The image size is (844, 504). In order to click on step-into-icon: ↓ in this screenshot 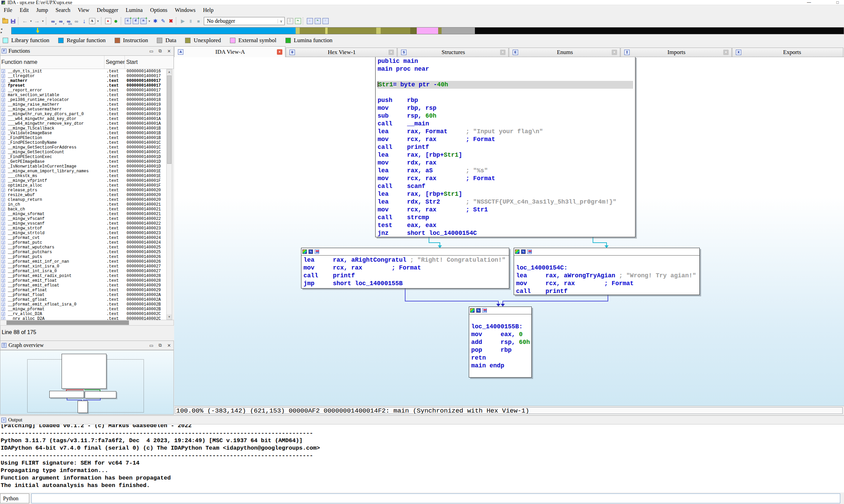, I will do `click(310, 21)`.